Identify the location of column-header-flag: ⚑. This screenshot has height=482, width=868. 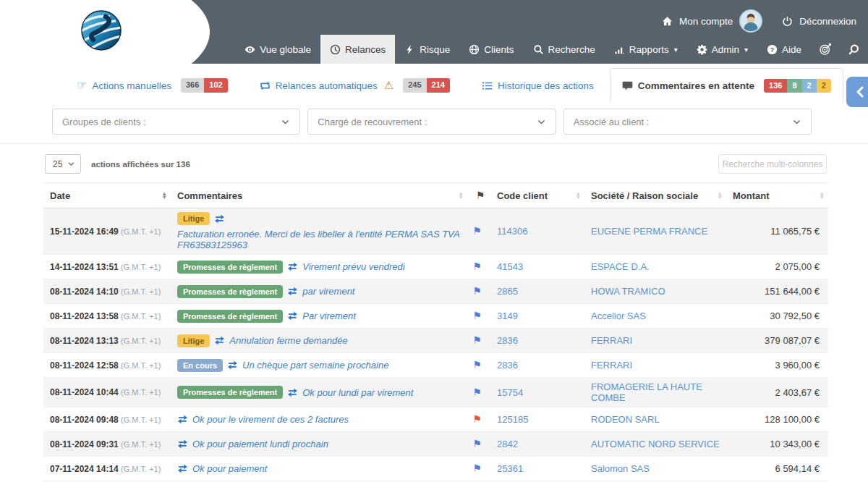
(479, 195).